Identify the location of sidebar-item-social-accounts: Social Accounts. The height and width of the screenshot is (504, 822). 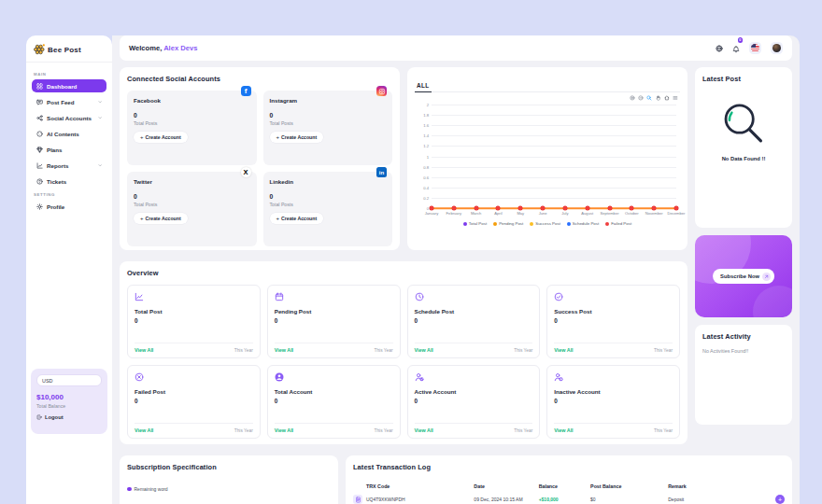
(69, 118).